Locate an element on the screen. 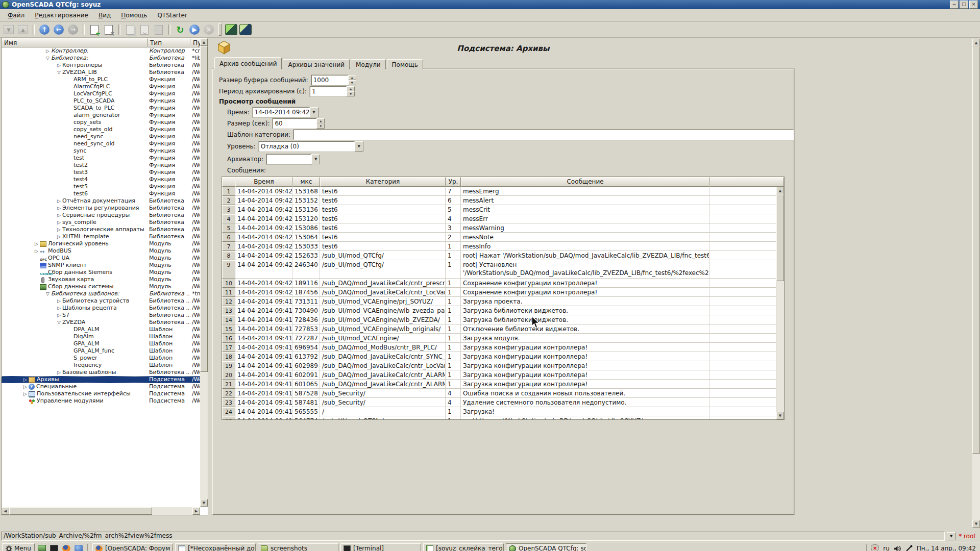  tree-item: ▷Сервисные процедурыБиблиотека/Wo is located at coordinates (101, 215).